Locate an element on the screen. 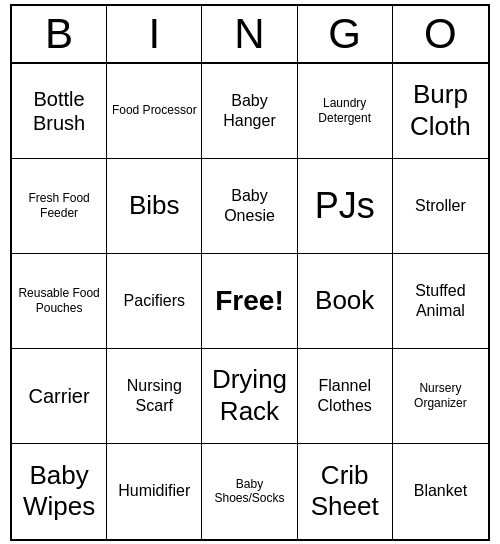  header-letter: I is located at coordinates (154, 34).